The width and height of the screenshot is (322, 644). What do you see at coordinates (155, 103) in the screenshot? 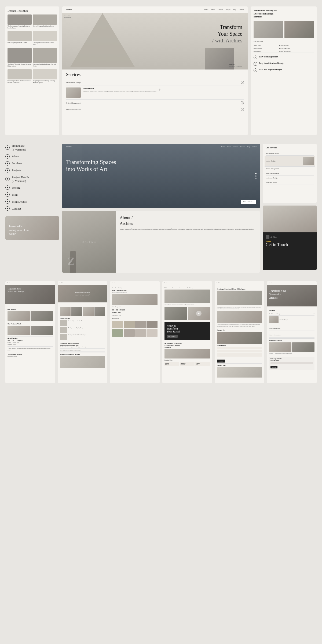
I see `service-row-pm: Project Management +` at bounding box center [155, 103].